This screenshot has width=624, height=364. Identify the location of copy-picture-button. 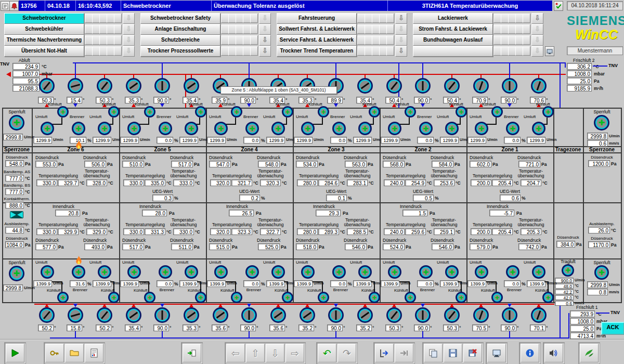
(433, 353).